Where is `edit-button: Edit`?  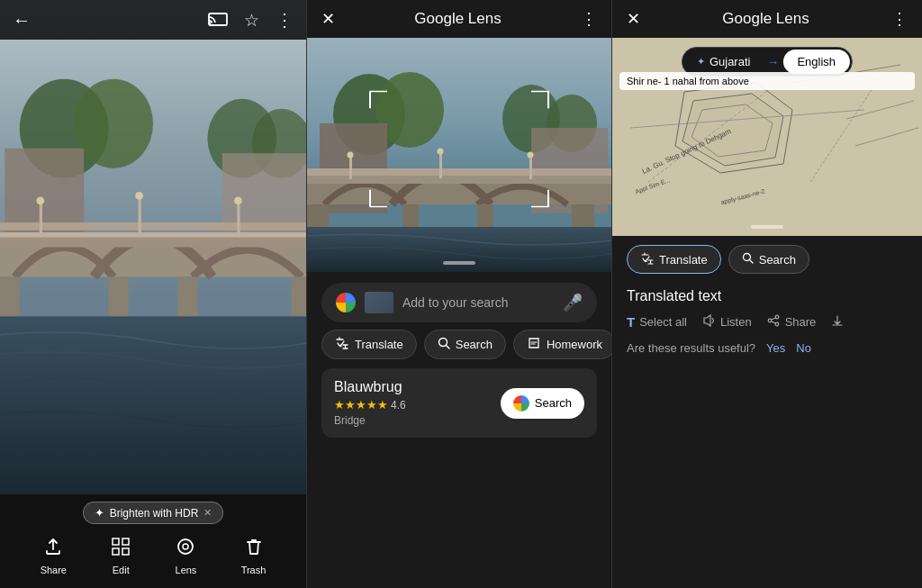
edit-button: Edit is located at coordinates (121, 556).